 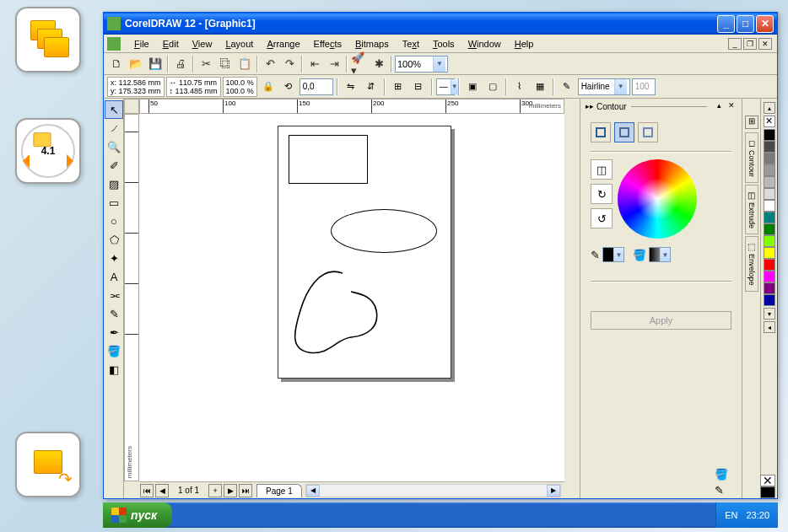 I want to click on docker-close-button: ✕, so click(x=731, y=106).